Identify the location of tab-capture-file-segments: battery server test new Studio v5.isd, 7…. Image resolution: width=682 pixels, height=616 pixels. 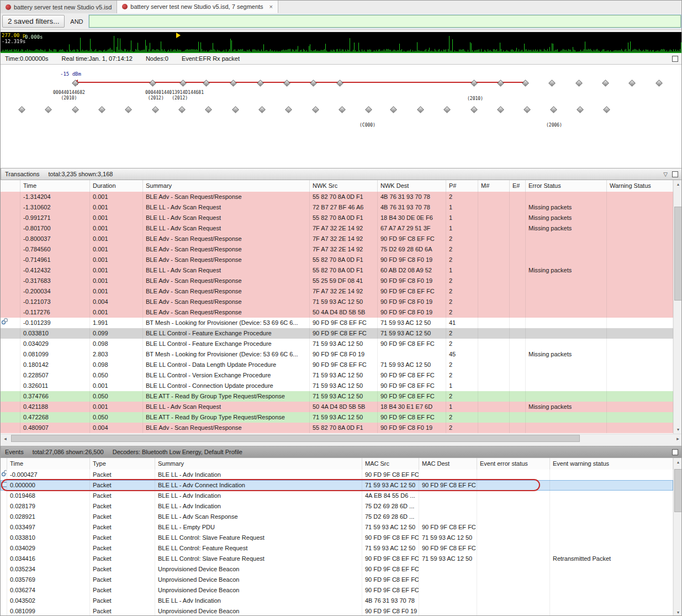
(198, 7).